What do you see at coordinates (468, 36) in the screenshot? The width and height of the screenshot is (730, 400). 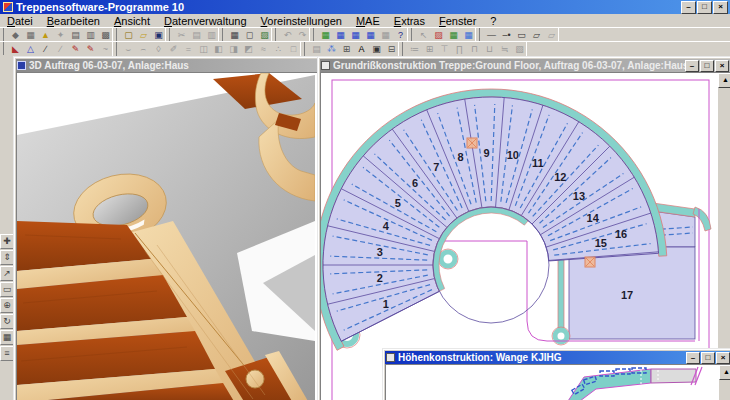 I see `render-photo-blue-icon: ▦` at bounding box center [468, 36].